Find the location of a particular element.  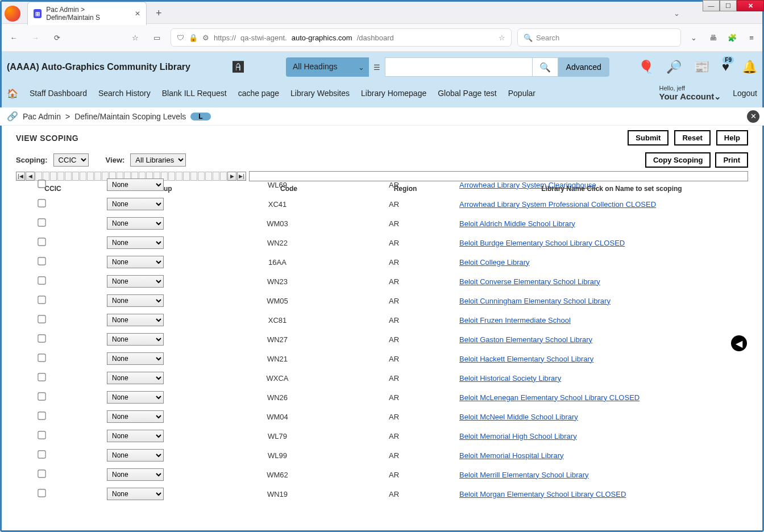

pocket-icon: ⌄ is located at coordinates (694, 38).